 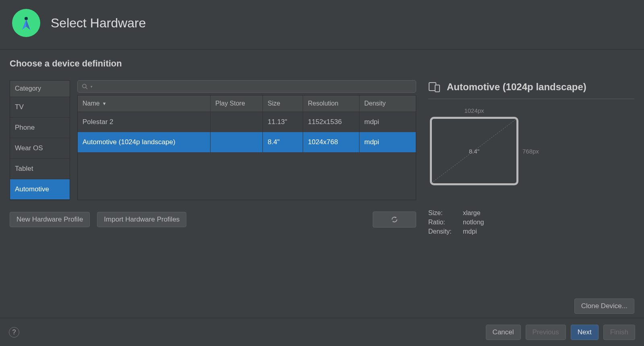 I want to click on diagram-diagonal-label: 8.4", so click(x=474, y=151).